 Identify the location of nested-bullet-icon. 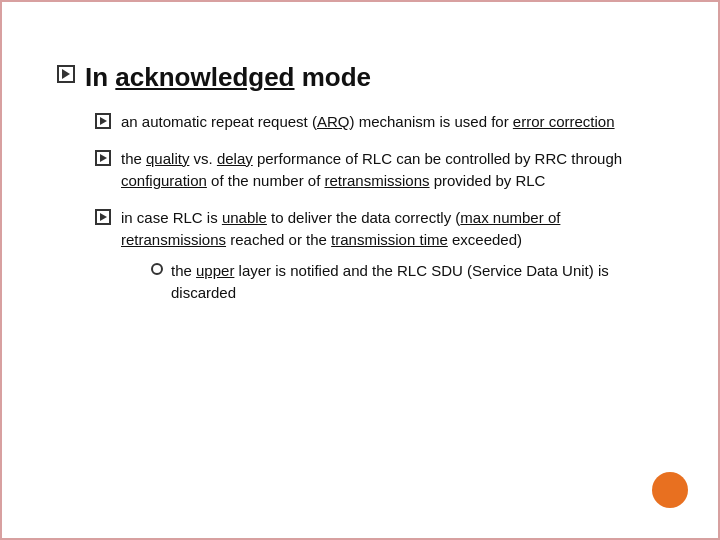
(157, 269).